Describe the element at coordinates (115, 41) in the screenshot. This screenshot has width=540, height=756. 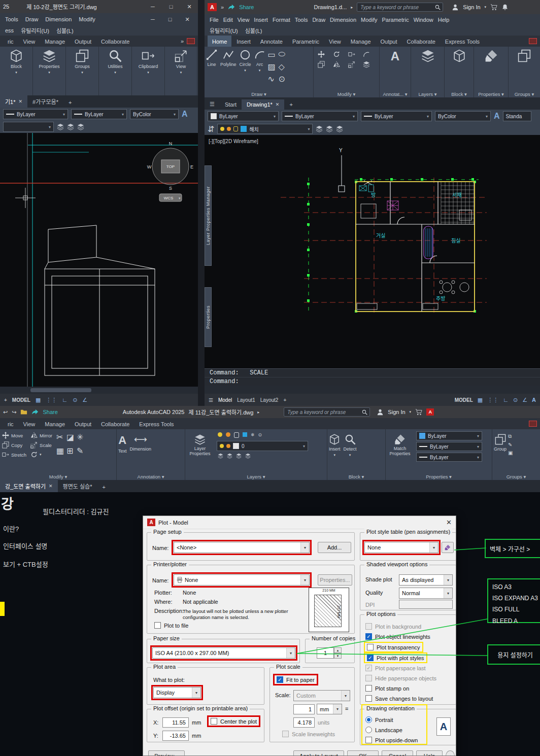
I see `tab-collaborate: Collaborate` at that location.